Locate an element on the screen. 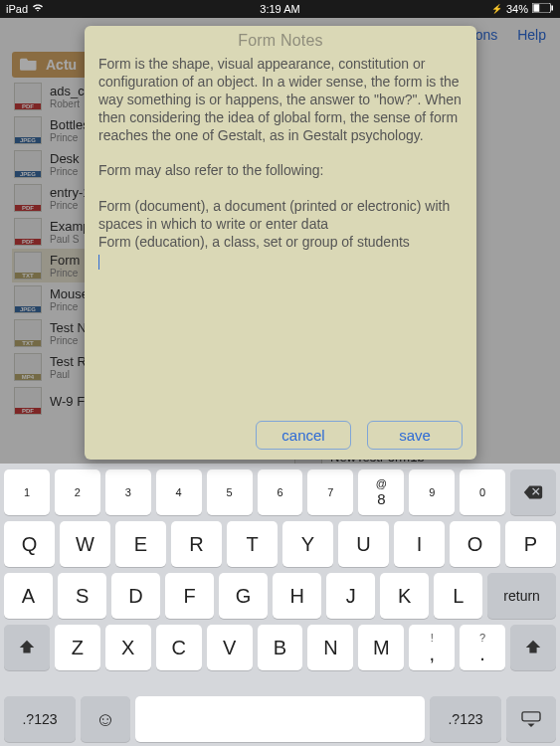 The width and height of the screenshot is (560, 746). key-2: 2 is located at coordinates (78, 492).